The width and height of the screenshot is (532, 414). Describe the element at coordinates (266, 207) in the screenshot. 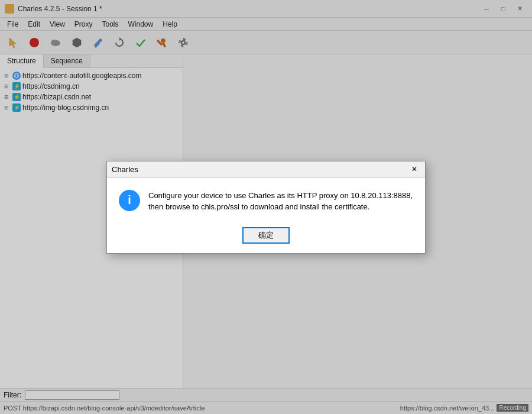

I see `dialog: Charles ✕ i Configure your device to use…` at that location.